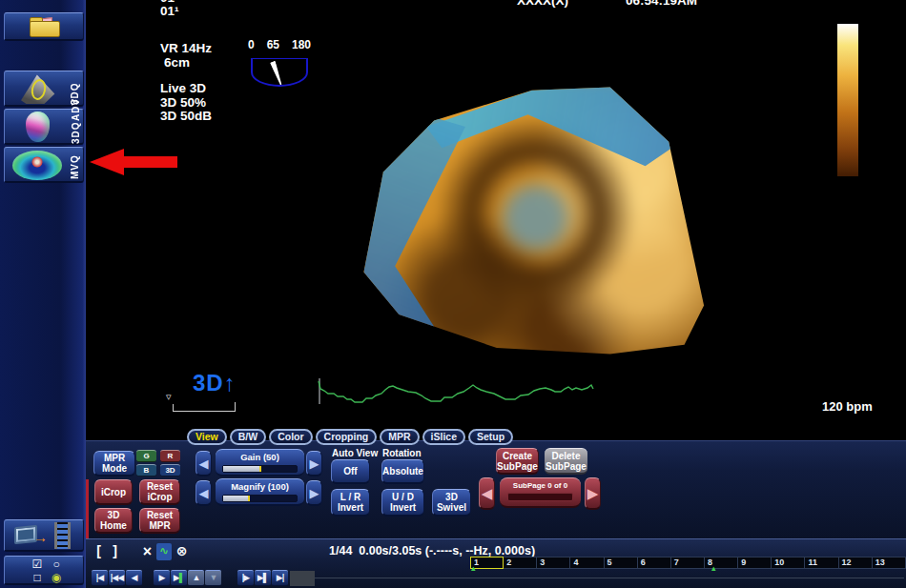 The height and width of the screenshot is (588, 906). Describe the element at coordinates (44, 570) in the screenshot. I see `capture-options-button: ☑ ○ □ ◉` at that location.